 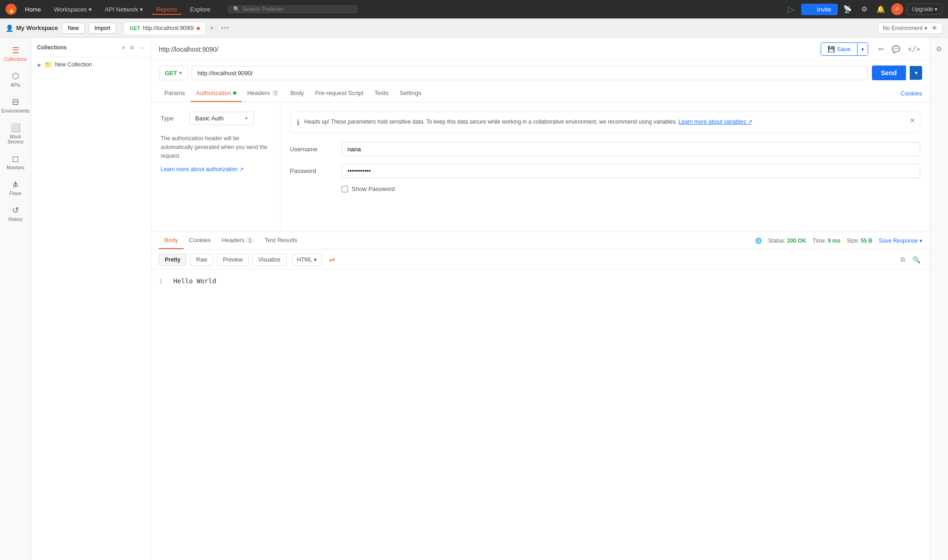 What do you see at coordinates (263, 93) in the screenshot?
I see `tab-headers: Headers 7` at bounding box center [263, 93].